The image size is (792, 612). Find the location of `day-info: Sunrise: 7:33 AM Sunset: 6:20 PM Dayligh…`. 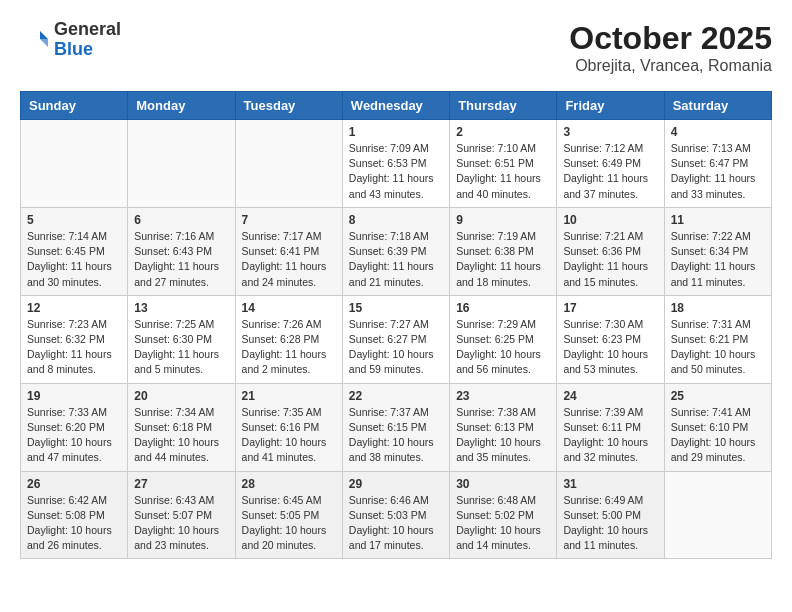

day-info: Sunrise: 7:33 AM Sunset: 6:20 PM Dayligh… is located at coordinates (74, 436).